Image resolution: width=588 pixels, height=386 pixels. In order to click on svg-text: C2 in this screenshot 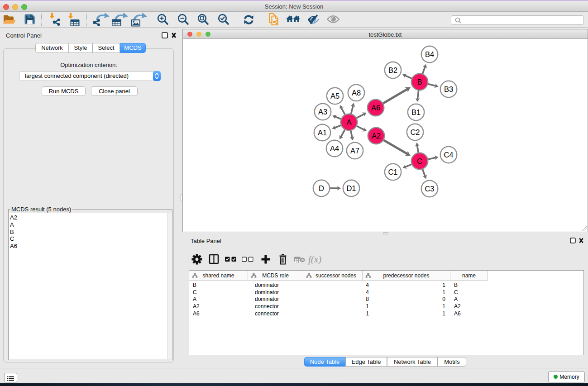, I will do `click(415, 132)`.